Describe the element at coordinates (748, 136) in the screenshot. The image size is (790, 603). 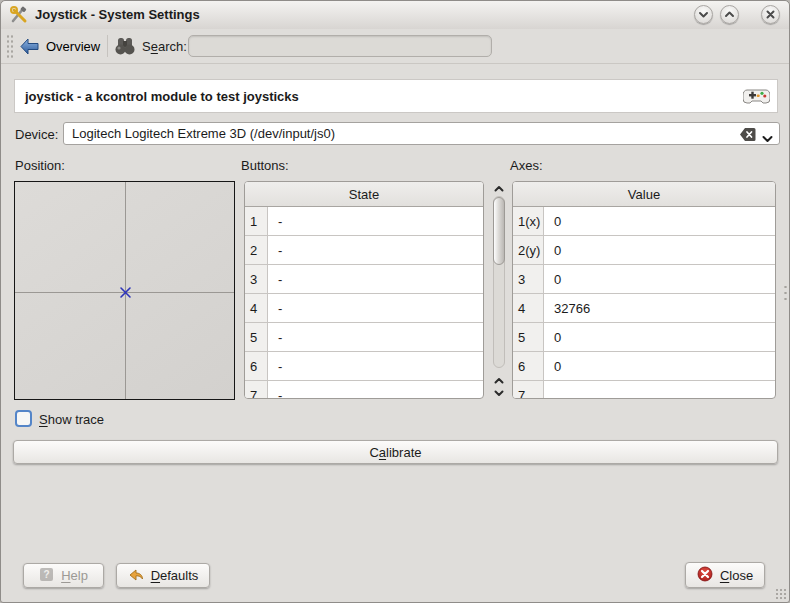
I see `clear-input-icon` at that location.